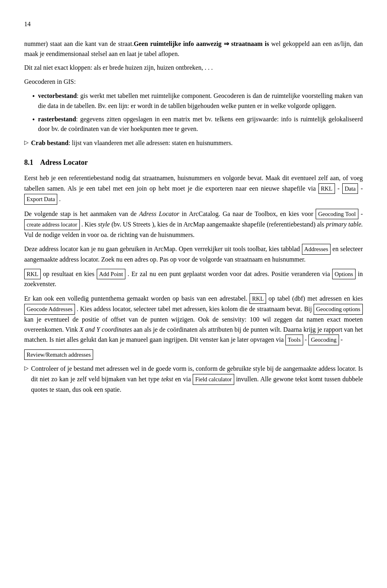 The image size is (387, 588). I want to click on box-options: Options, so click(344, 274).